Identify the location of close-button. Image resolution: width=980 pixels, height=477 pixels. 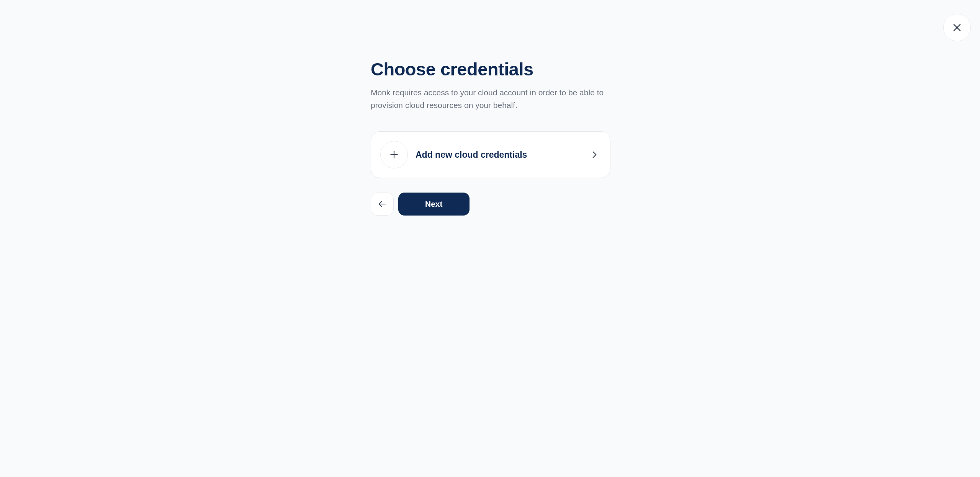
(957, 28).